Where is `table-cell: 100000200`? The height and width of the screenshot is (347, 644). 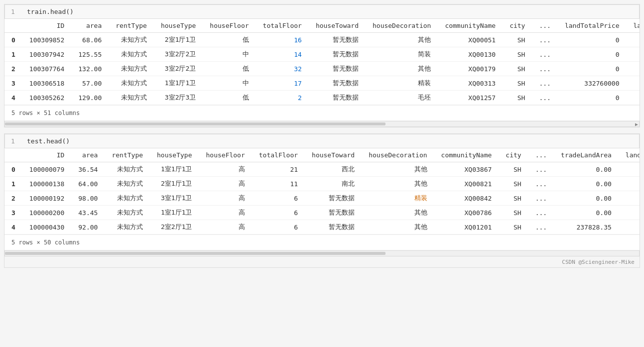
table-cell: 100000200 is located at coordinates (47, 213).